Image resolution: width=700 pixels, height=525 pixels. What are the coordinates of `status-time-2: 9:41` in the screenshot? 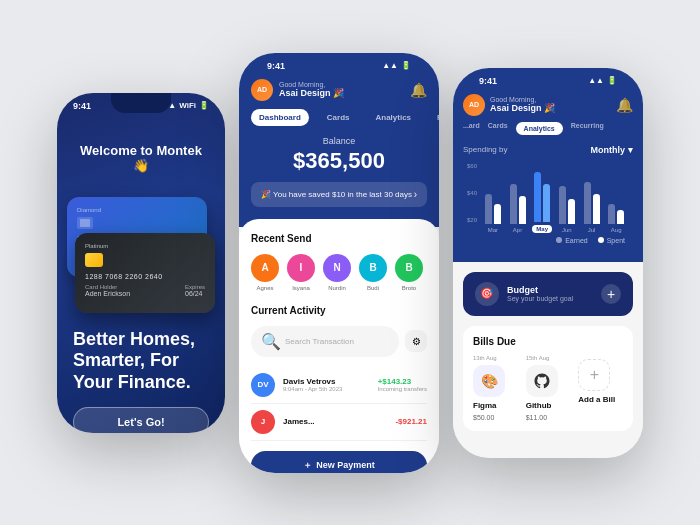 It's located at (276, 66).